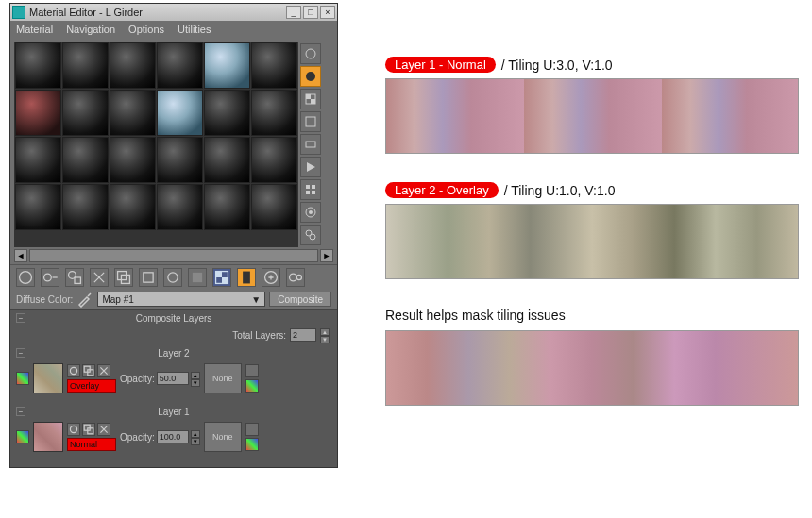  Describe the element at coordinates (92, 386) in the screenshot. I see `blend-mode-dropdown: Overlay` at that location.